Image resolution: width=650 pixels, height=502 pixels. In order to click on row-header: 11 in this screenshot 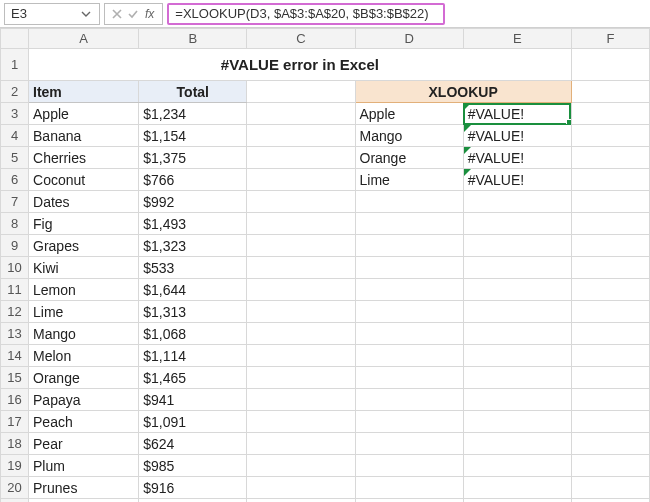, I will do `click(15, 290)`.